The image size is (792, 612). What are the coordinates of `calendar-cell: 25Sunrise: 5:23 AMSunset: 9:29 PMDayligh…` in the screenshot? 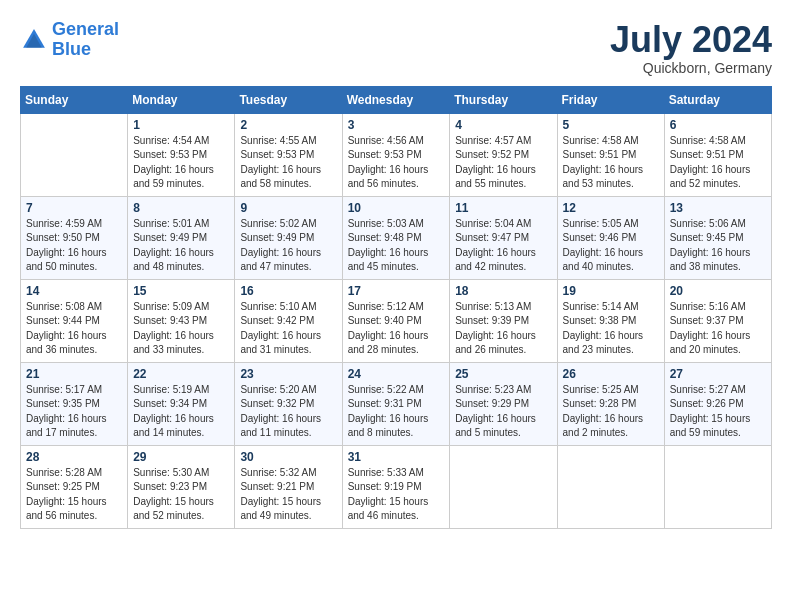 It's located at (504, 404).